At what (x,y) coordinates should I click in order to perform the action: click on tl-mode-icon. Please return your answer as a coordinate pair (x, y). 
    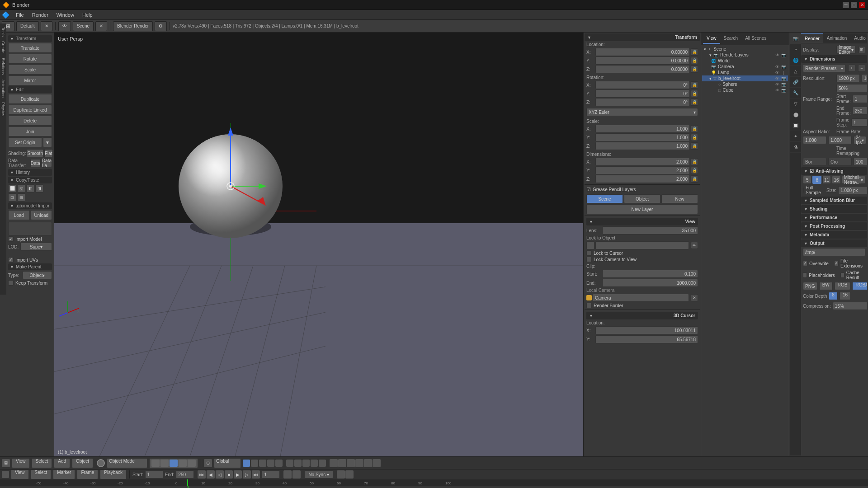
    Looking at the image, I should click on (5, 474).